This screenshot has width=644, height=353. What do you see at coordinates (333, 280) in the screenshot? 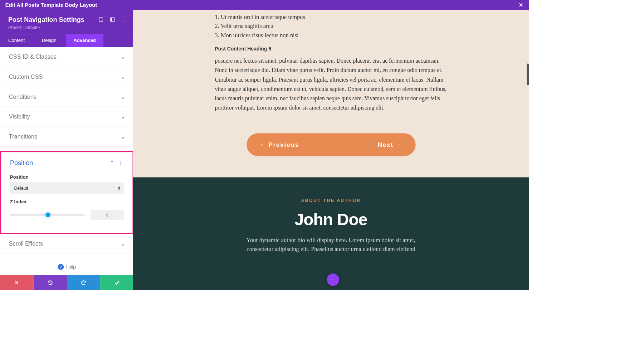
I see `floating-actions-toggle: ⋯` at bounding box center [333, 280].